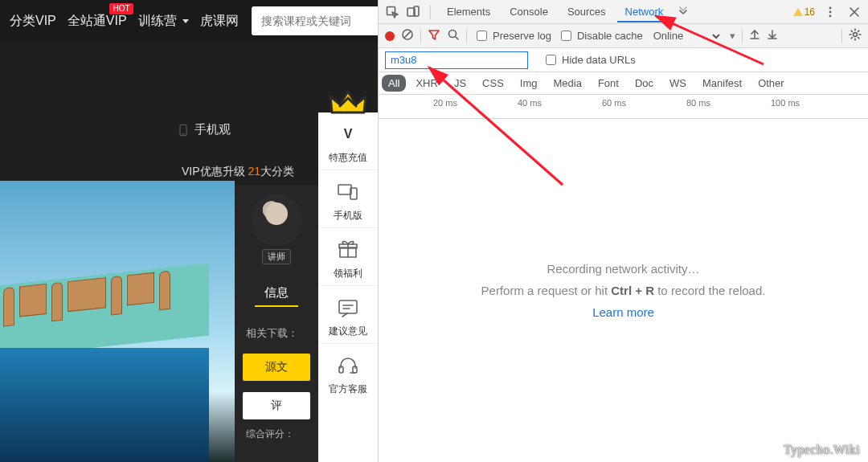  I want to click on hide-data-urls-checkbox: Hide data URLs, so click(589, 59).